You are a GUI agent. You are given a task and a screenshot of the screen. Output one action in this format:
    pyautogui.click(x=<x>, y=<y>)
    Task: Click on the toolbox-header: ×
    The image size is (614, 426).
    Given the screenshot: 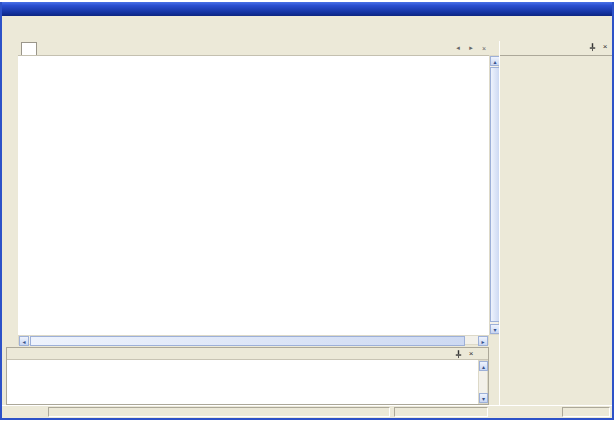 What is the action you would take?
    pyautogui.click(x=556, y=48)
    